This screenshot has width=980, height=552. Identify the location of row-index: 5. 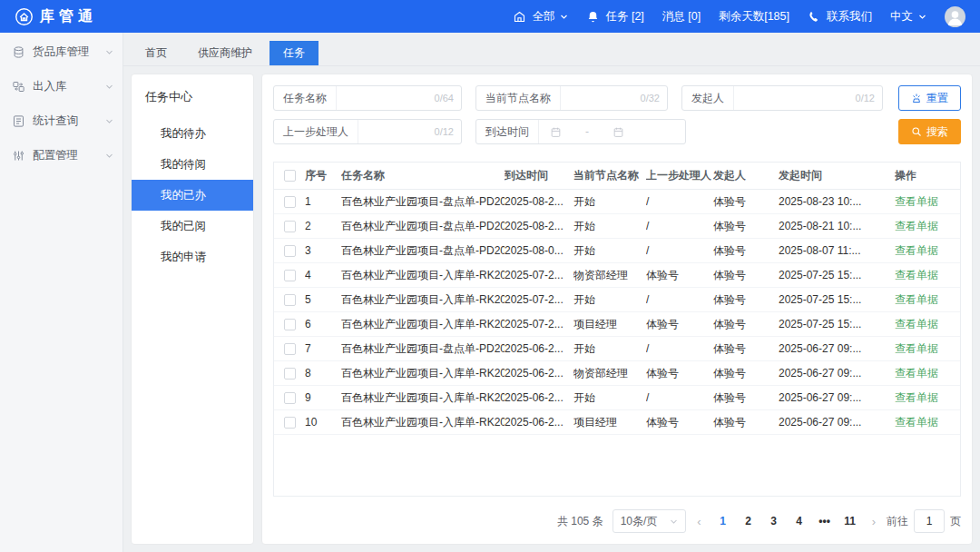
(323, 300).